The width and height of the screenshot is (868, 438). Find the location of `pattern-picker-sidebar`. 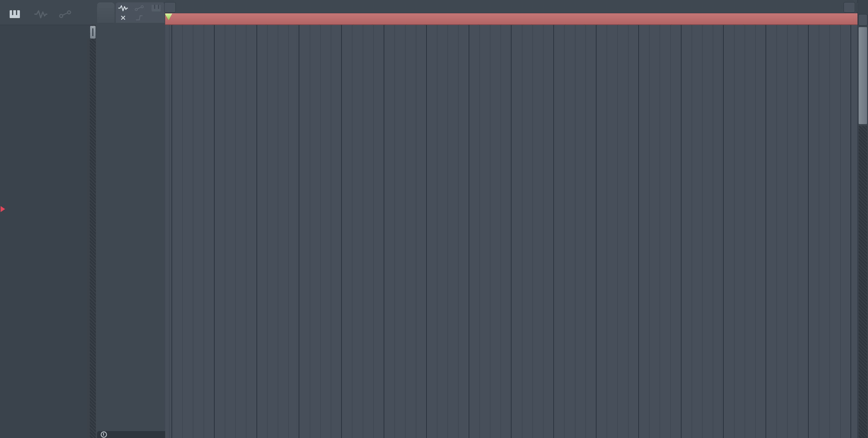

pattern-picker-sidebar is located at coordinates (48, 219).